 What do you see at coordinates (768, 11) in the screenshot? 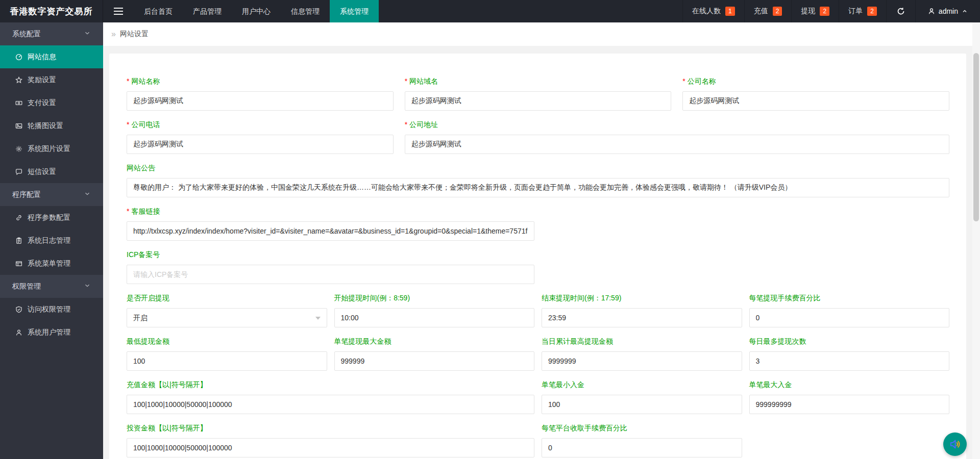
I see `nav-stat-recharge: 充值 2` at bounding box center [768, 11].